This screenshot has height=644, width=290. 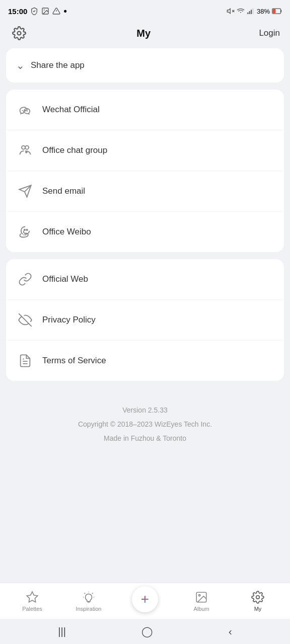 What do you see at coordinates (25, 320) in the screenshot?
I see `eye-off-svg` at bounding box center [25, 320].